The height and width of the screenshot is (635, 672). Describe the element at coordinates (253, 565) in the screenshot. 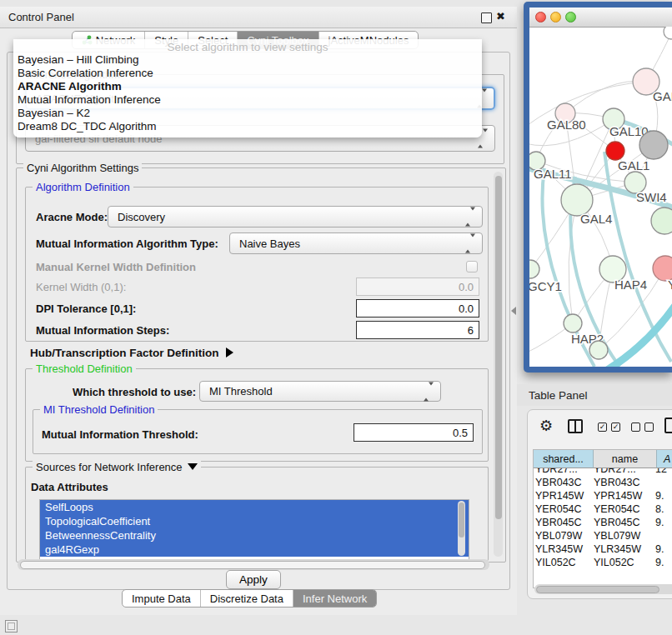

I see `settings-hscrollbar-thumb` at that location.